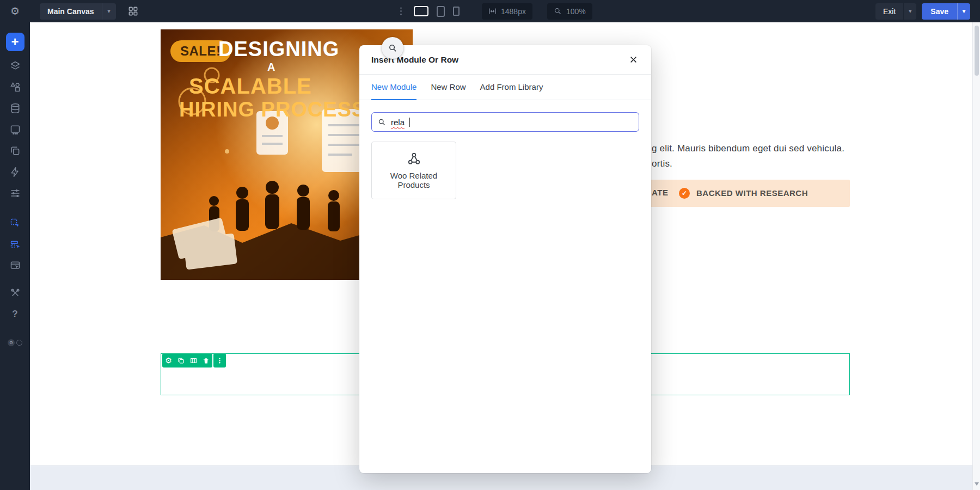  Describe the element at coordinates (194, 360) in the screenshot. I see `row-toolbar: ⚙` at that location.